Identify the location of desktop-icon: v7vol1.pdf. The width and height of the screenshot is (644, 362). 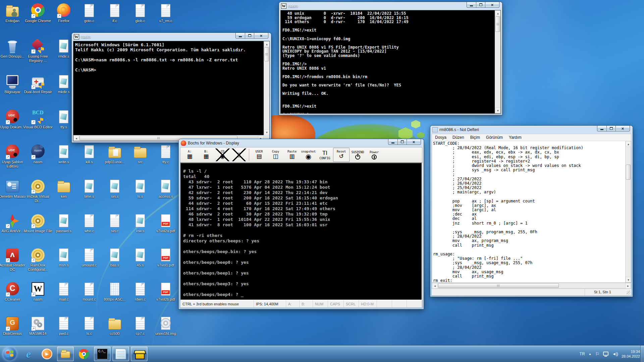
(166, 257).